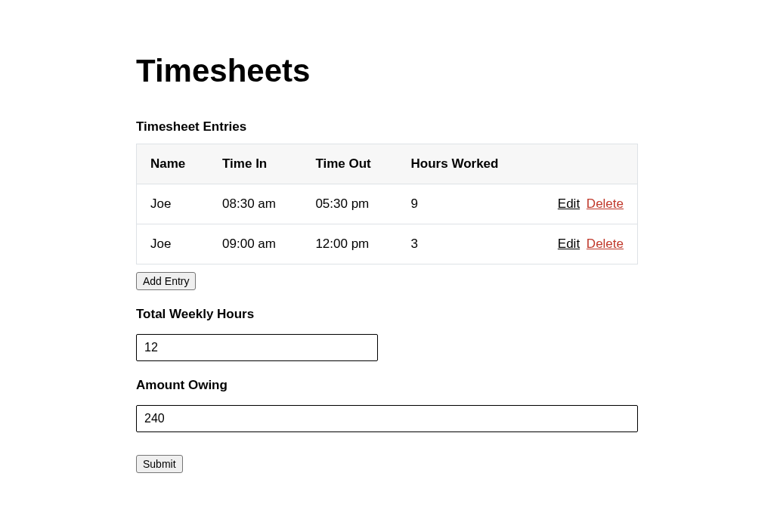  I want to click on cell-hours-worked: 9, so click(464, 204).